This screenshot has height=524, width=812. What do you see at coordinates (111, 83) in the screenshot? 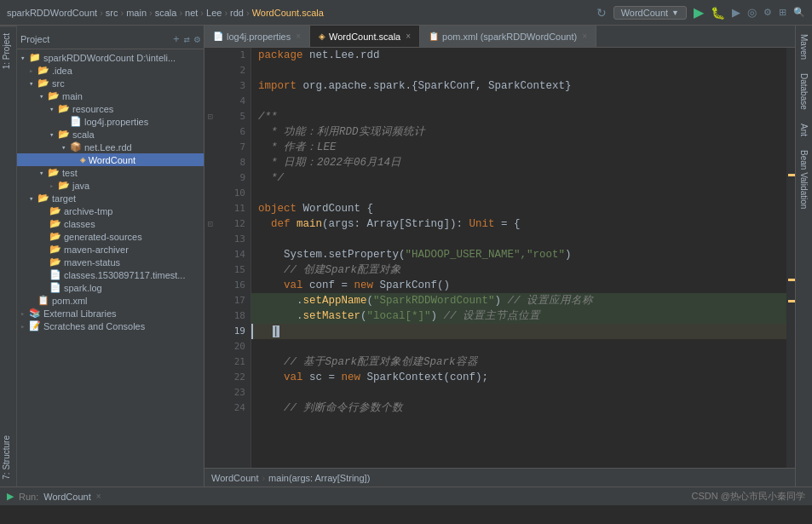
I see `tree-item-src: ▾ 📂 src` at bounding box center [111, 83].